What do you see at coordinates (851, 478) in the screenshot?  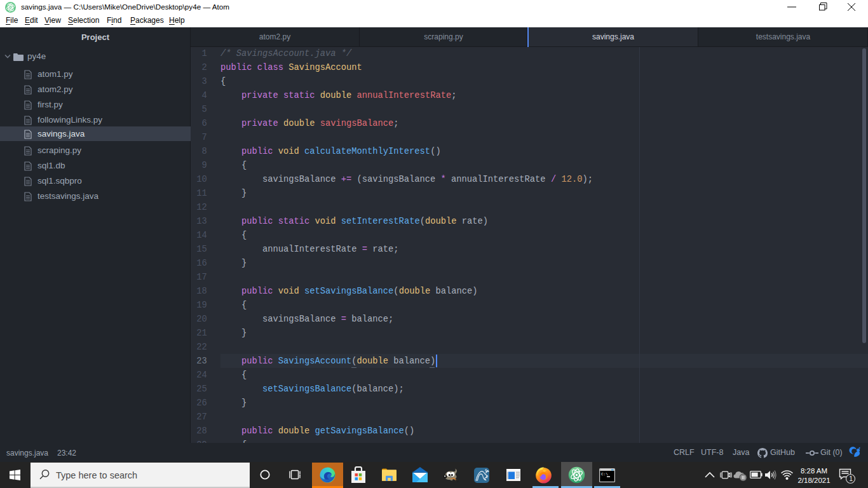 I see `svg-text: 1` at bounding box center [851, 478].